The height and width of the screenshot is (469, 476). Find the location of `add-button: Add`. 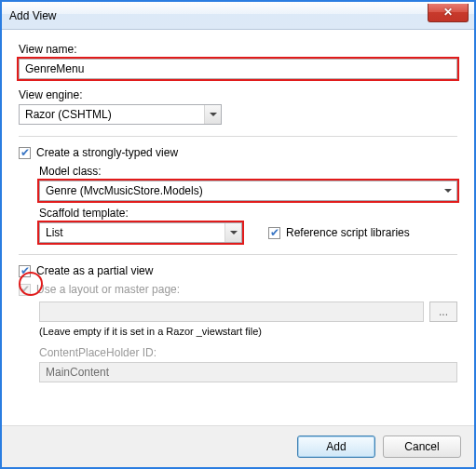

add-button: Add is located at coordinates (336, 447).